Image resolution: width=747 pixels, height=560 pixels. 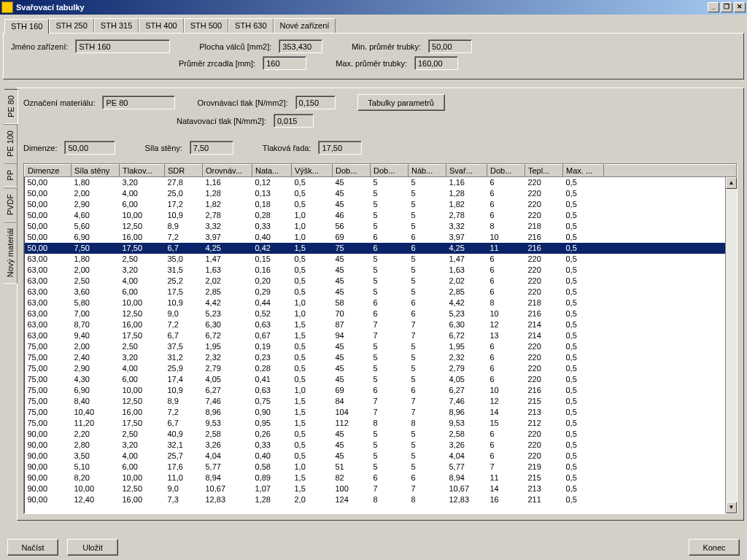 I want to click on cell: 0,5, so click(x=584, y=216).